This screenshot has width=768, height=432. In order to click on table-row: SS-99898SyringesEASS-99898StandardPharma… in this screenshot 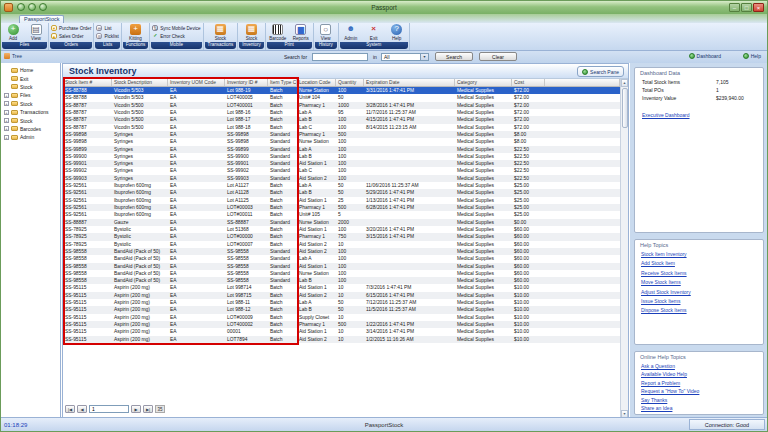, I will do `click(342, 134)`.